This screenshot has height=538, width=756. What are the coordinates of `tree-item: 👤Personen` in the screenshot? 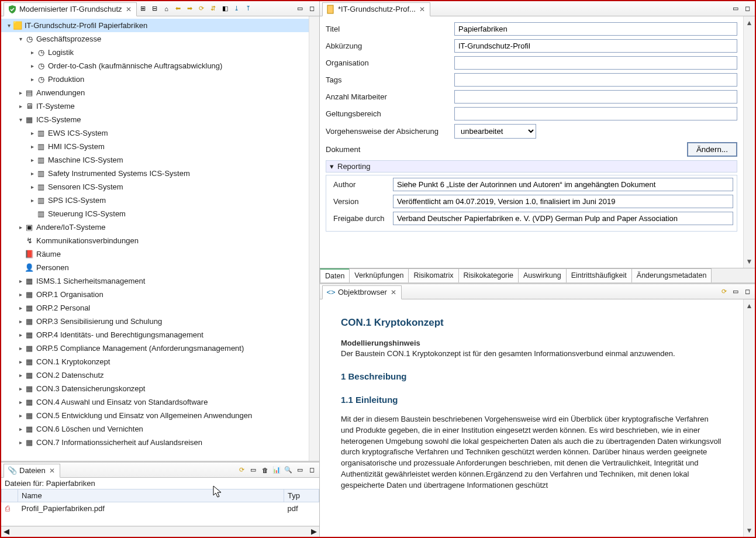 It's located at (155, 268).